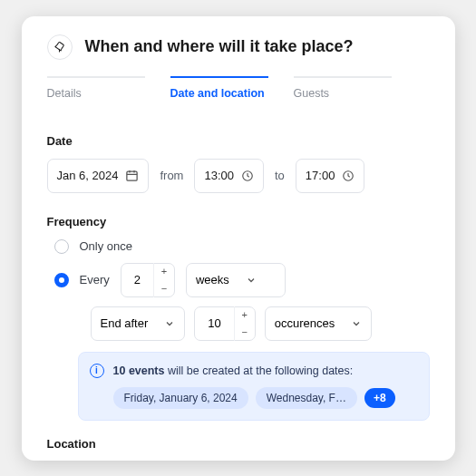 Image resolution: width=476 pixels, height=476 pixels. Describe the element at coordinates (138, 279) in the screenshot. I see `interval-value: 2` at that location.